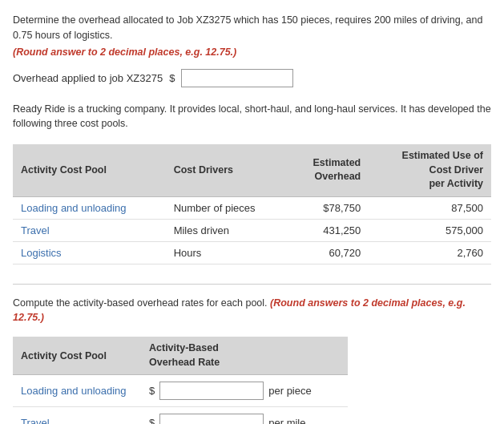 This screenshot has height=424, width=504. Describe the element at coordinates (244, 391) in the screenshot. I see `ab-rate-cell: $ per piece` at that location.